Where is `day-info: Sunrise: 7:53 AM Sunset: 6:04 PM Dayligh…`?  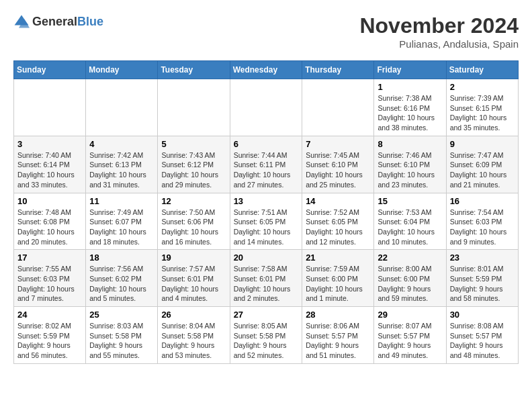
day-info: Sunrise: 7:53 AM Sunset: 6:04 PM Dayligh… is located at coordinates (410, 227).